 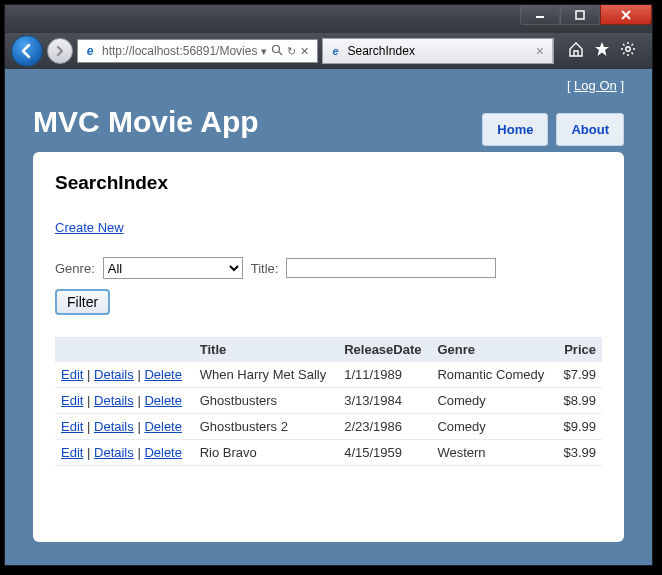 I want to click on maximize-icon, so click(x=580, y=15).